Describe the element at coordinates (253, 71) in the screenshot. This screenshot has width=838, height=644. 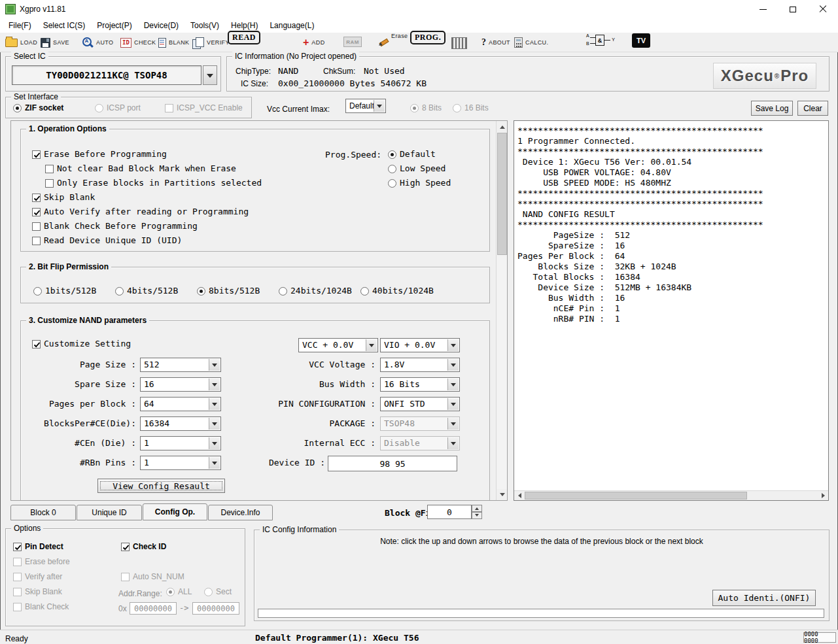
I see `chip-type-label: ChipType:` at that location.